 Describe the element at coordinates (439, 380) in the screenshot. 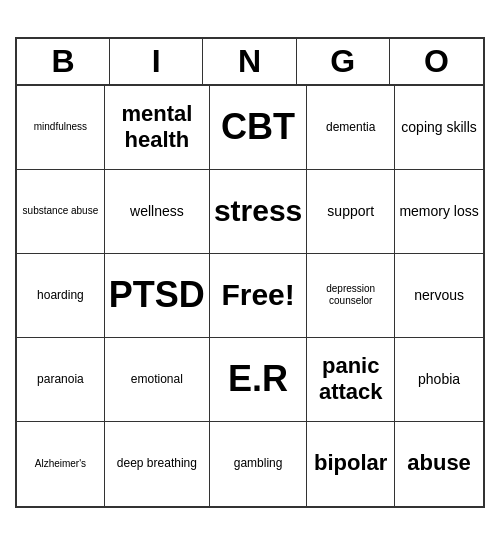

I see `bingo-cell: phobia` at that location.